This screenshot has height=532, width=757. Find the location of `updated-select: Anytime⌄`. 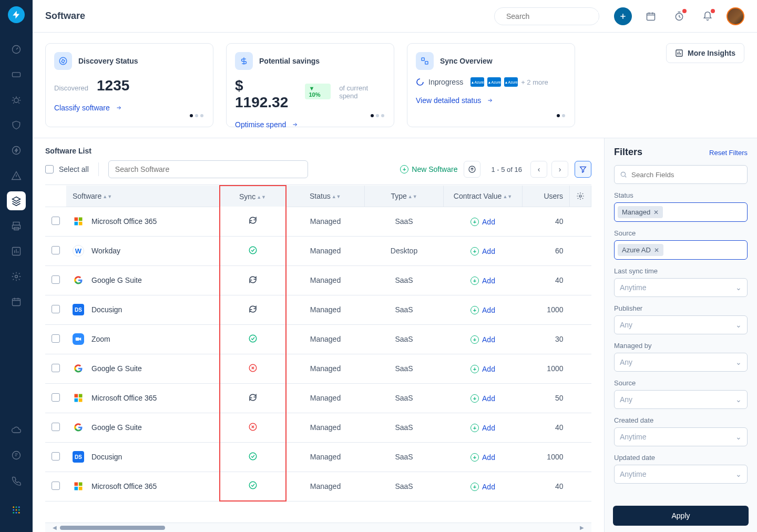

updated-select: Anytime⌄ is located at coordinates (681, 474).